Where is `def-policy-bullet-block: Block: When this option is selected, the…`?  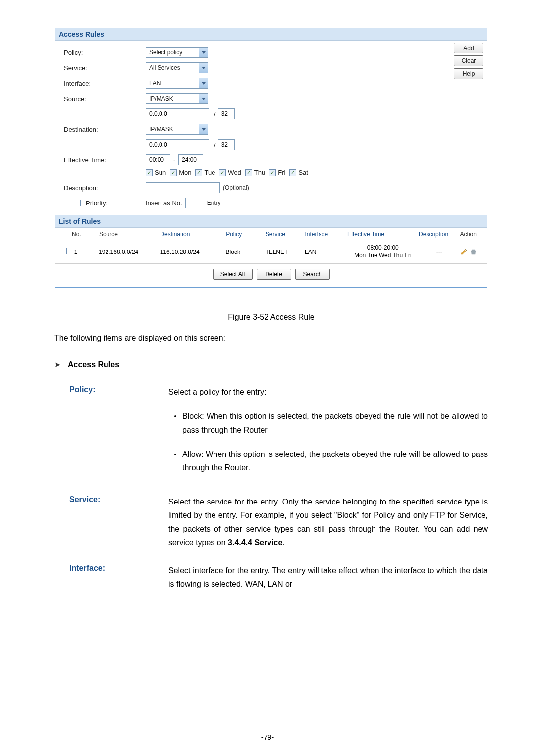
def-policy-bullet-block: Block: When this option is selected, the… is located at coordinates (335, 423).